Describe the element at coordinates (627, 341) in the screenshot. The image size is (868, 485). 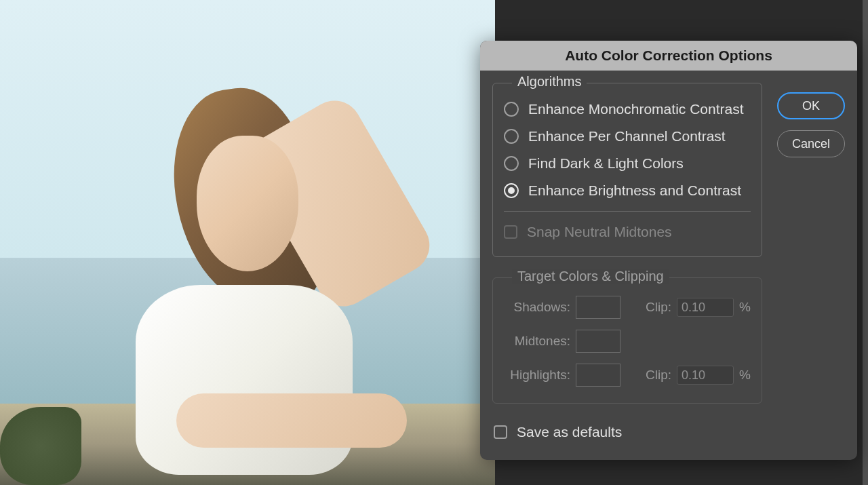
I see `midtones-row: Midtones:` at that location.